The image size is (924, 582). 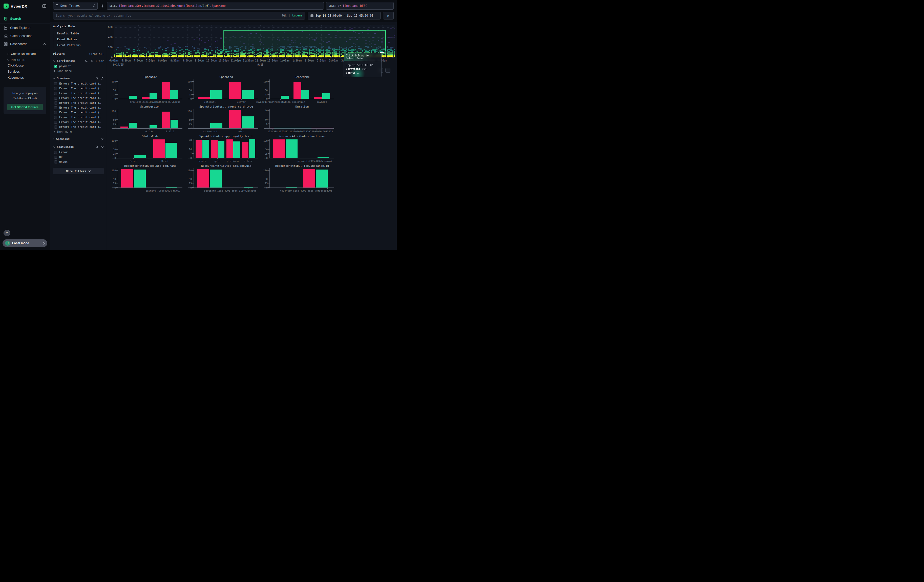 I want to click on chart-title: SpanKind, so click(x=226, y=77).